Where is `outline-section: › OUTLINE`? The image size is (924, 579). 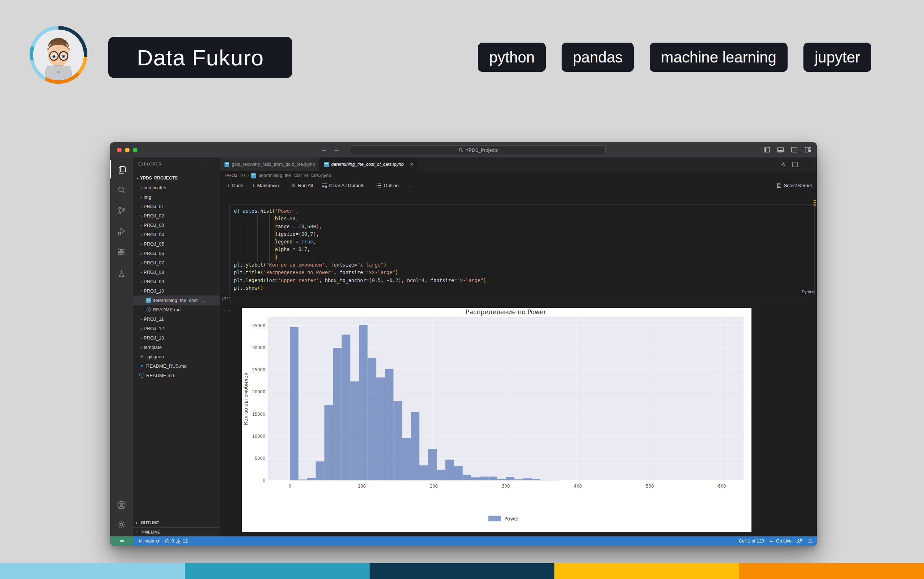 outline-section: › OUTLINE is located at coordinates (176, 522).